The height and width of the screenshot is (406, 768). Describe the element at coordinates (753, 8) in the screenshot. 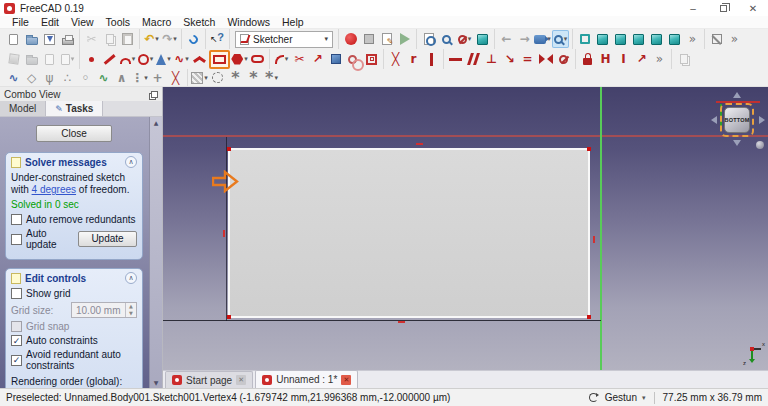

I see `close-button: ✕` at that location.